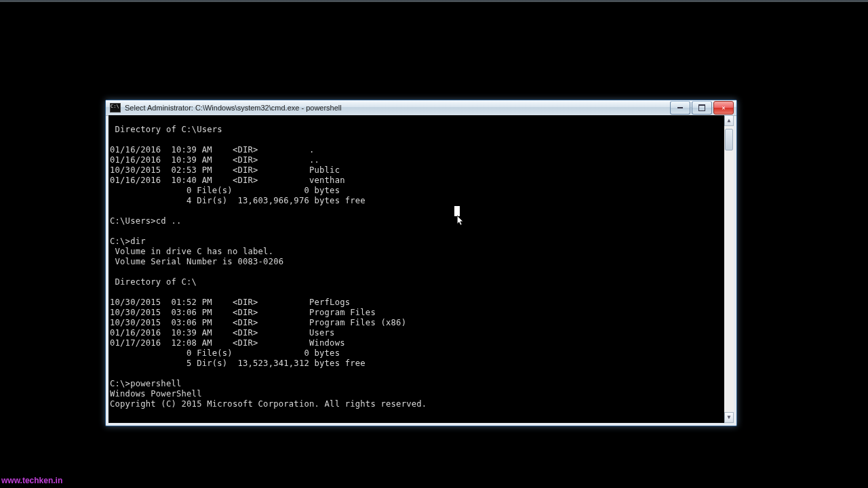 This screenshot has width=868, height=488. What do you see at coordinates (730, 418) in the screenshot?
I see `chevron-down-icon: ▼` at bounding box center [730, 418].